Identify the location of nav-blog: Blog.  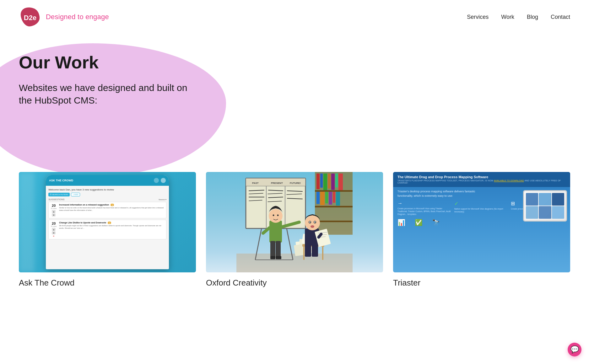
(532, 17).